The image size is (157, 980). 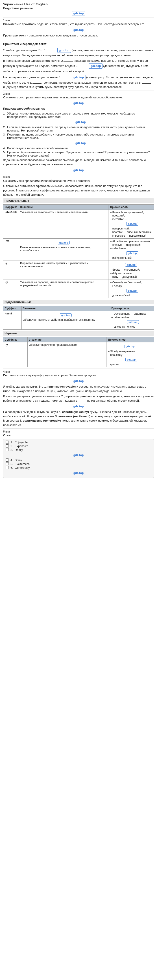 I want to click on step1-label: 1 шаг, so click(x=78, y=21).